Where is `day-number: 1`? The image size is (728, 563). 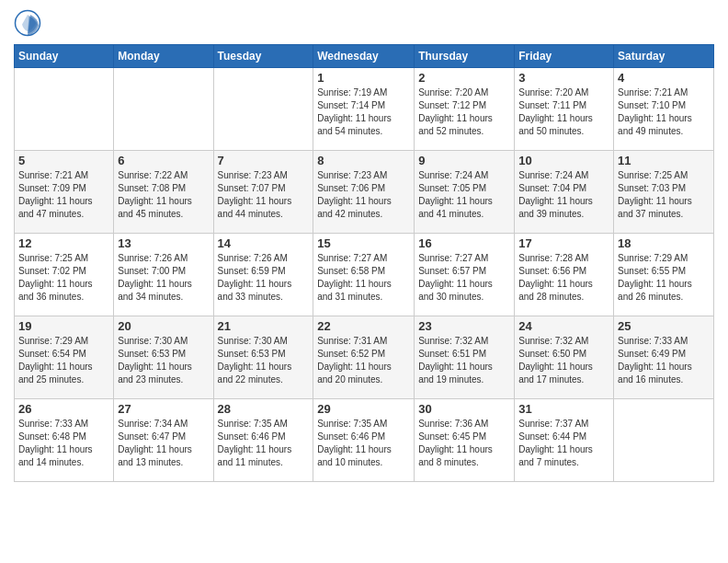
day-number: 1 is located at coordinates (364, 77).